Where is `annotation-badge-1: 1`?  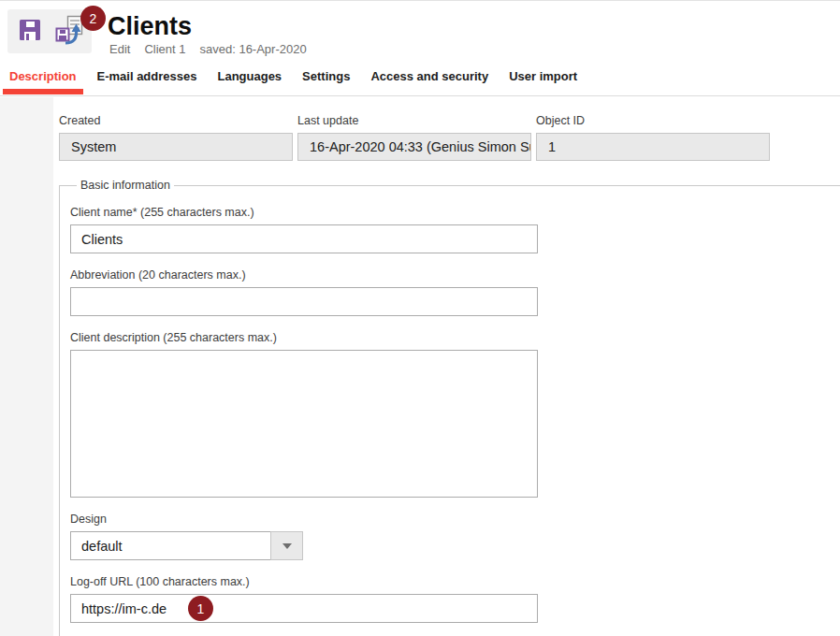
annotation-badge-1: 1 is located at coordinates (200, 608).